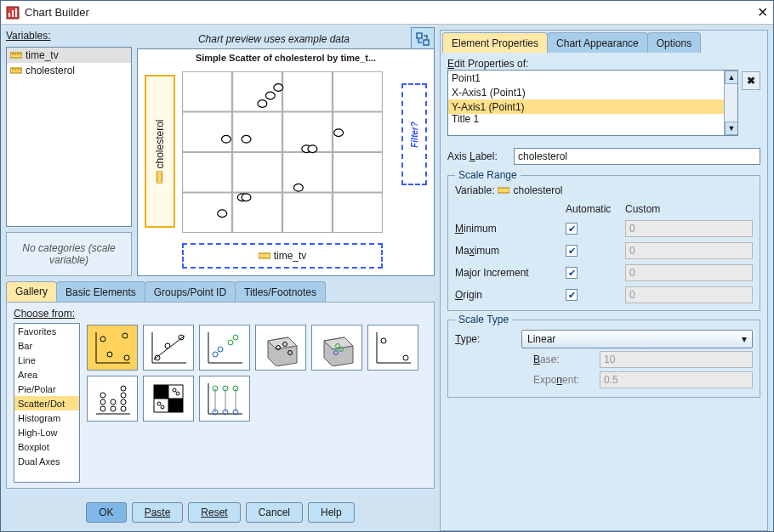 The height and width of the screenshot is (532, 774). What do you see at coordinates (495, 42) in the screenshot?
I see `tab-element-properties: Element Properties` at bounding box center [495, 42].